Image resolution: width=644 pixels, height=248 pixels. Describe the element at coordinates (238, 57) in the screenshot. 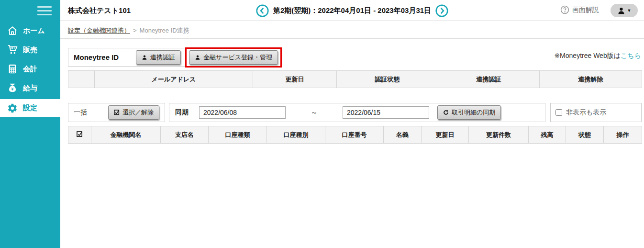

I see `financial-service-manage-label: 金融サービス登録・管理` at that location.